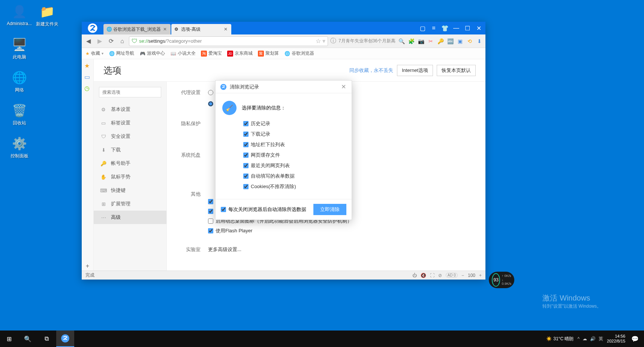 The width and height of the screenshot is (644, 347). Describe the element at coordinates (9, 339) in the screenshot. I see `start-button: ⊞` at that location.